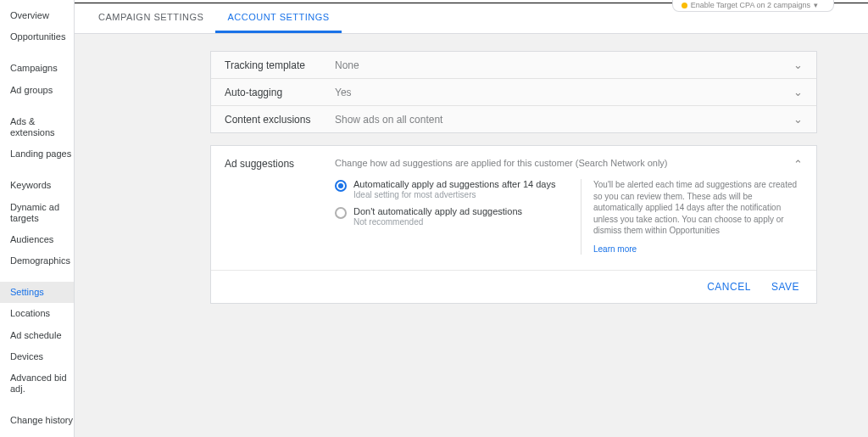  Describe the element at coordinates (37, 384) in the screenshot. I see `sidebar-item-advanced-bid-adj-: Advanced bid adj.` at that location.